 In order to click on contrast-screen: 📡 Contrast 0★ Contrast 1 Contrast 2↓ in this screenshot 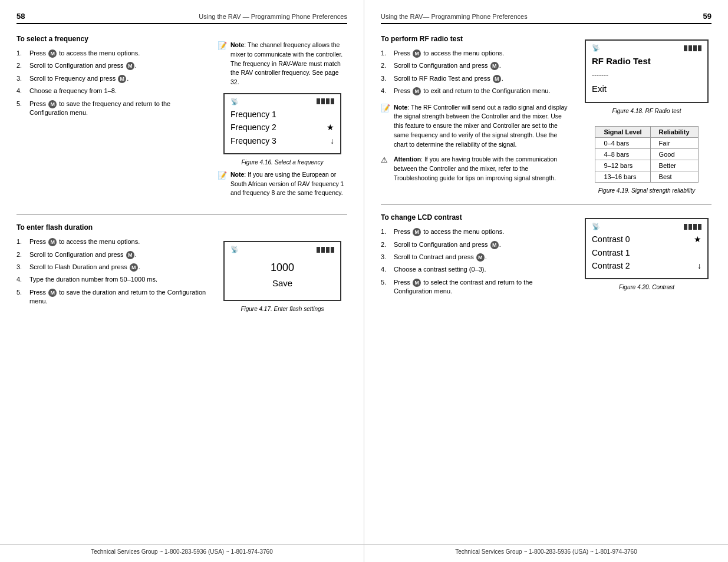, I will do `click(647, 249)`.